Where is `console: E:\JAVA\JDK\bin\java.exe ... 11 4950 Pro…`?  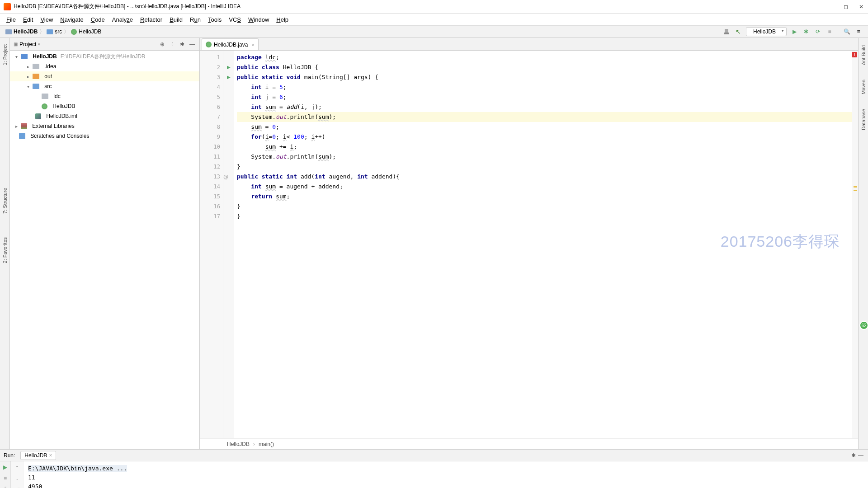 console: E:\JAVA\JDK\bin\java.exe ... 11 4950 Pro… is located at coordinates (446, 474).